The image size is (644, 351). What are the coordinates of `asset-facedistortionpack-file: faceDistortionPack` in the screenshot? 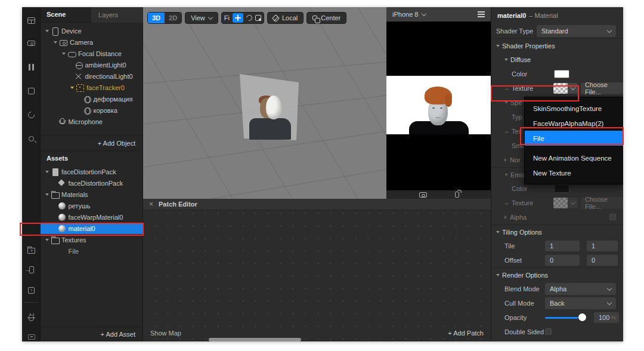 It's located at (92, 172).